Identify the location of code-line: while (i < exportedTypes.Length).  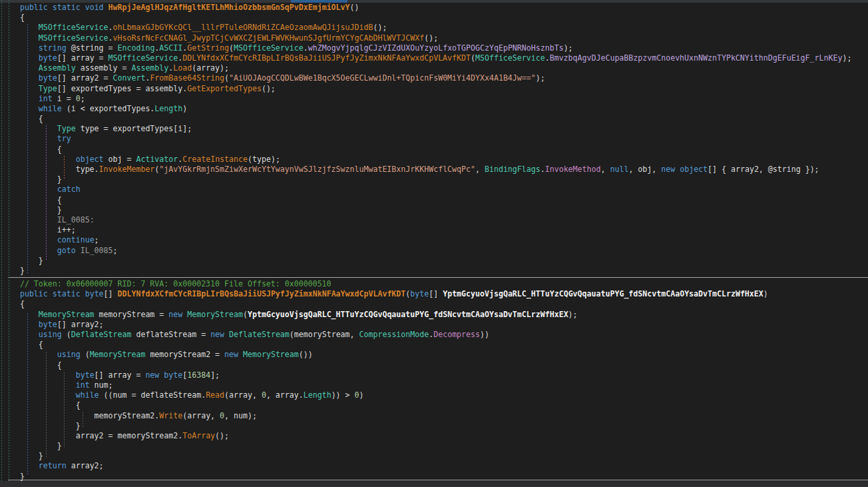
(435, 109).